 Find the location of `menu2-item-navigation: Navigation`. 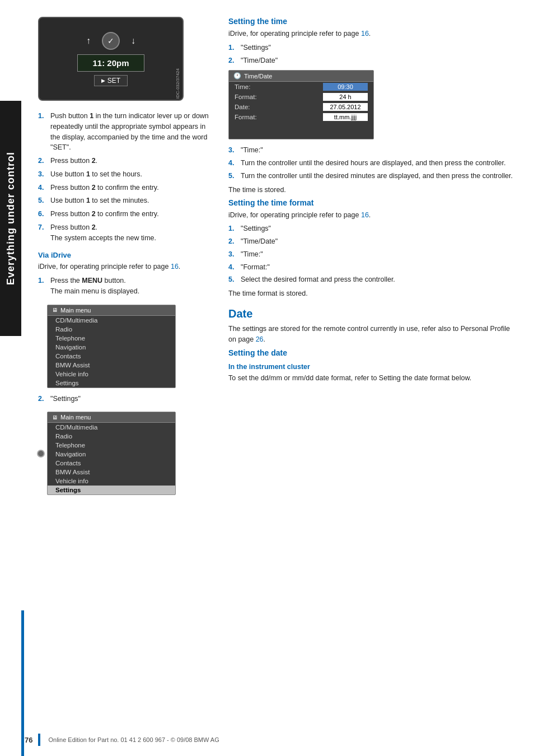

menu2-item-navigation: Navigation is located at coordinates (111, 454).